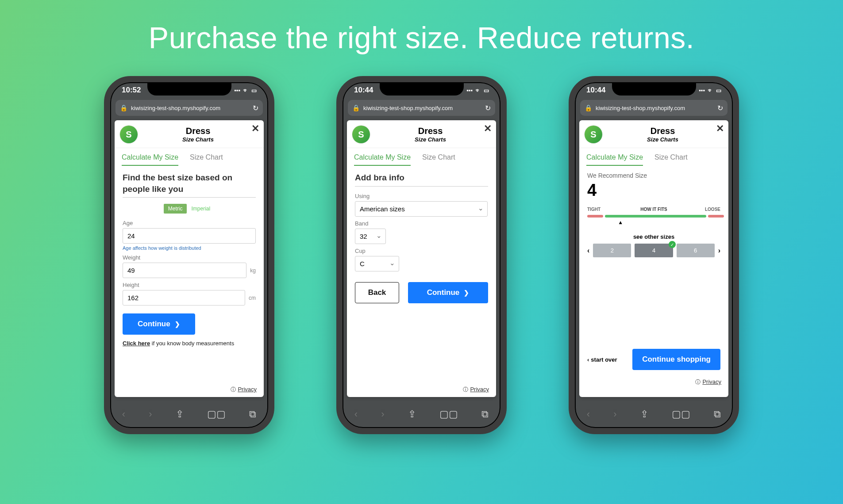 The width and height of the screenshot is (843, 504). Describe the element at coordinates (663, 131) in the screenshot. I see `modal-title: Dress` at that location.